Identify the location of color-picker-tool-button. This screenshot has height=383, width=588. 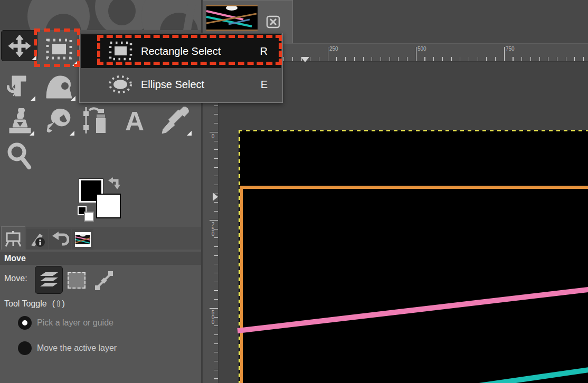
(175, 120).